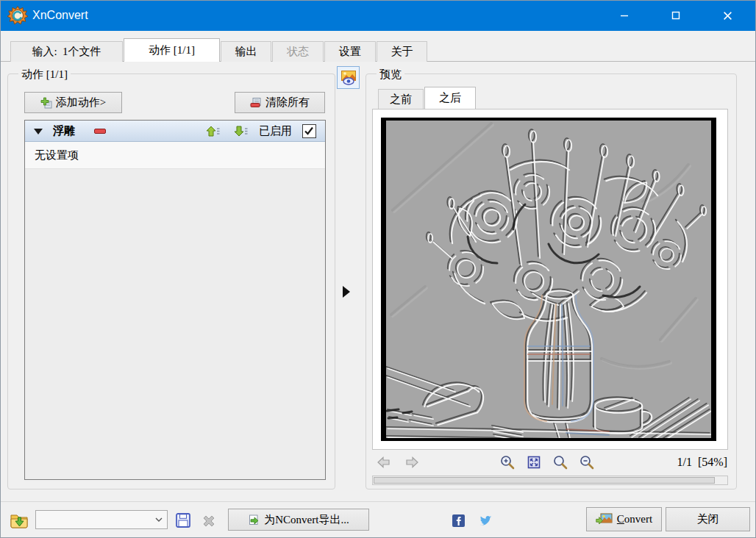  I want to click on enabled-checkbox, so click(309, 131).